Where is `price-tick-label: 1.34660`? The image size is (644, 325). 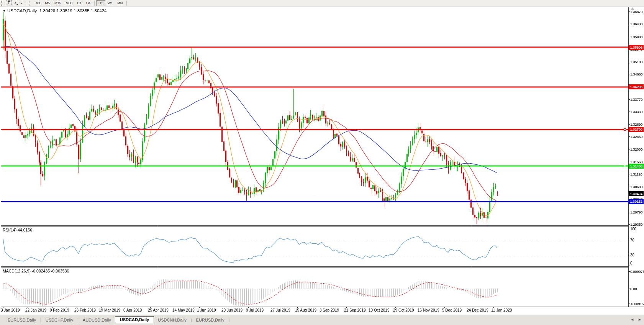 price-tick-label: 1.34660 is located at coordinates (637, 74).